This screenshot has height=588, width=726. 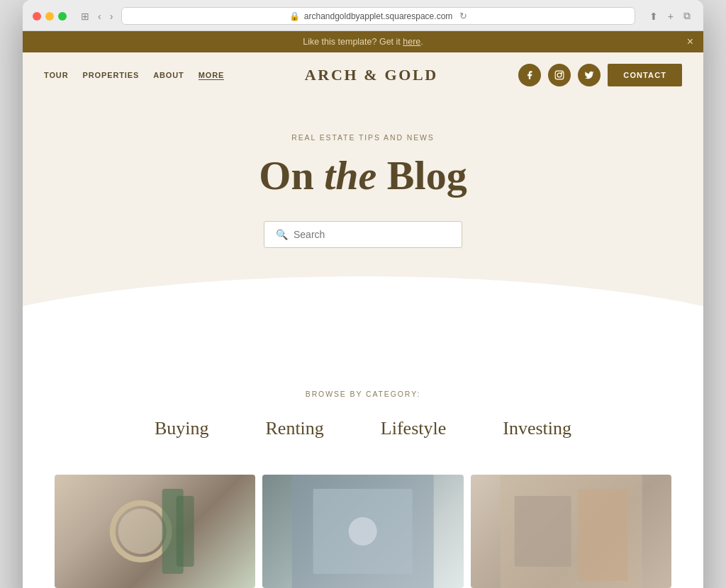 What do you see at coordinates (363, 429) in the screenshot?
I see `category-list: Buying Renting Lifestyle Investing` at bounding box center [363, 429].